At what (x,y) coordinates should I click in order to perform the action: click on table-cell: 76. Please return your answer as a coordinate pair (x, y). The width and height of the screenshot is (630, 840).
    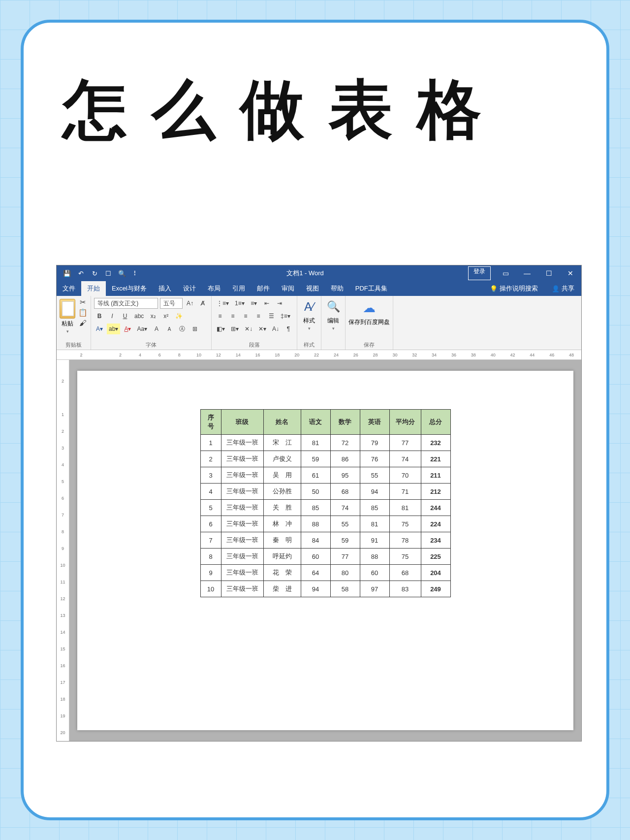
    Looking at the image, I should click on (375, 459).